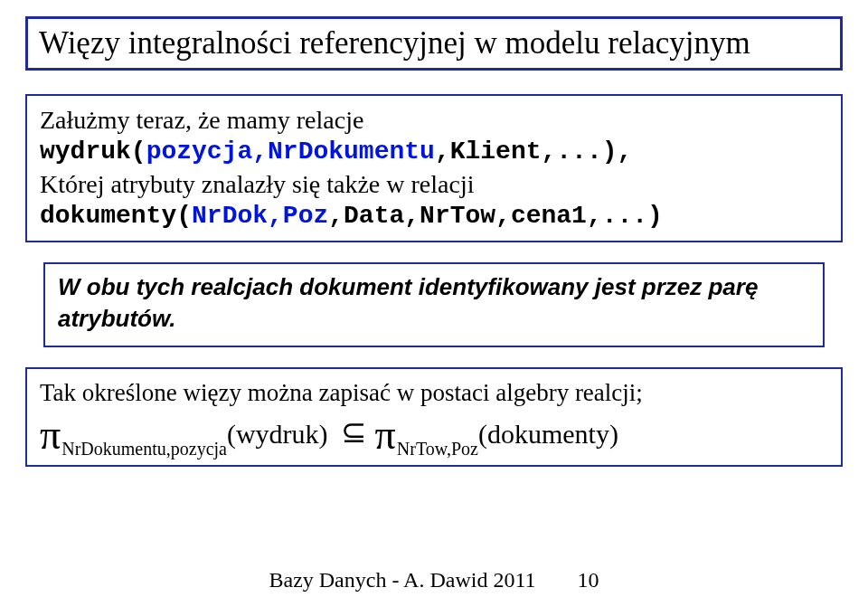  Describe the element at coordinates (354, 432) in the screenshot. I see `subset-symbol: ⊆` at that location.